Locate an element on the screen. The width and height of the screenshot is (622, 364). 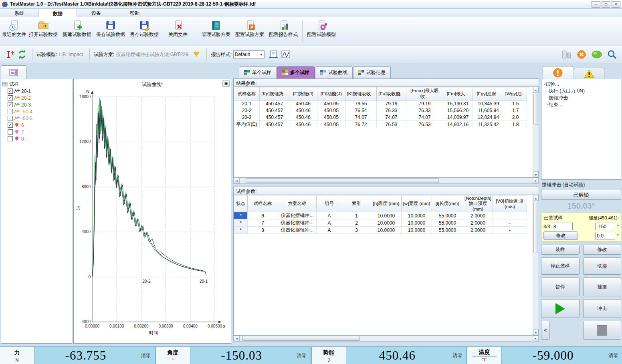
column-header: [Kp]摆锤势... is located at coordinates (275, 94).